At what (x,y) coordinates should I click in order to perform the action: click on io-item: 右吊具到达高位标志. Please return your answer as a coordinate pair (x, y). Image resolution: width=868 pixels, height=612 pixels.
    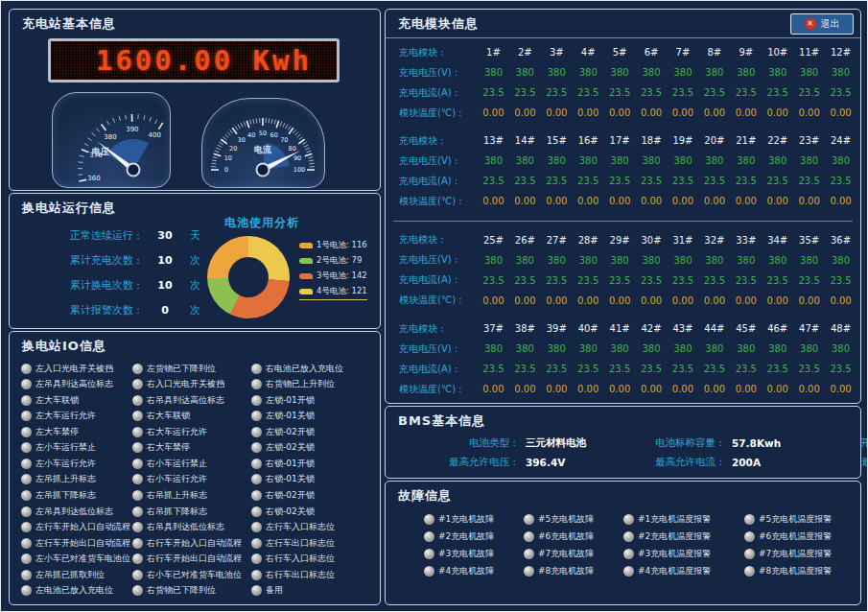
    Looking at the image, I should click on (192, 401).